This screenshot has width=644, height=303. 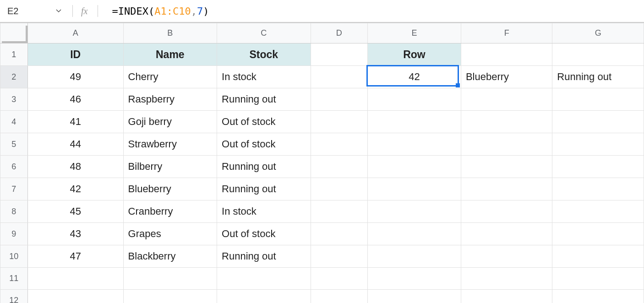 I want to click on row-header-11: 11, so click(x=14, y=279).